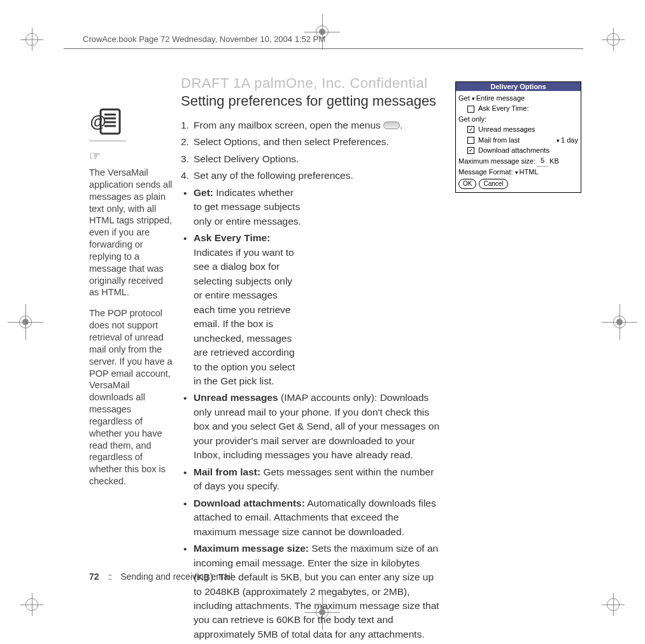  I want to click on page-number: 72, so click(94, 577).